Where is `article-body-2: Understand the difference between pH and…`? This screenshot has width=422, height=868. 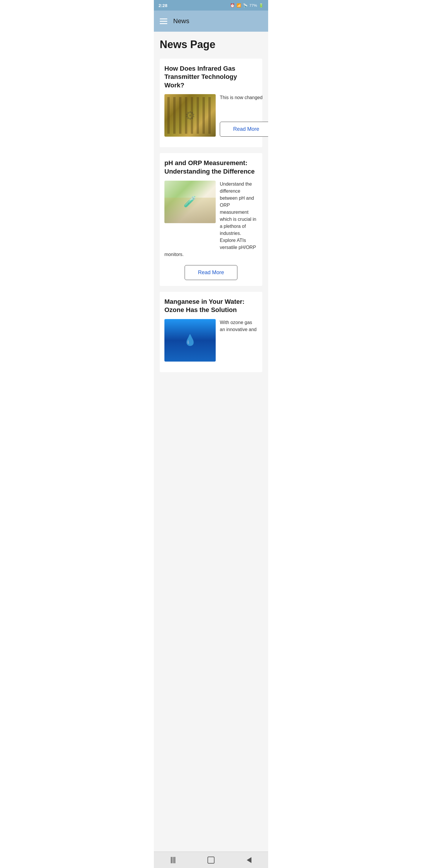
article-body-2: Understand the difference between pH and… is located at coordinates (211, 216).